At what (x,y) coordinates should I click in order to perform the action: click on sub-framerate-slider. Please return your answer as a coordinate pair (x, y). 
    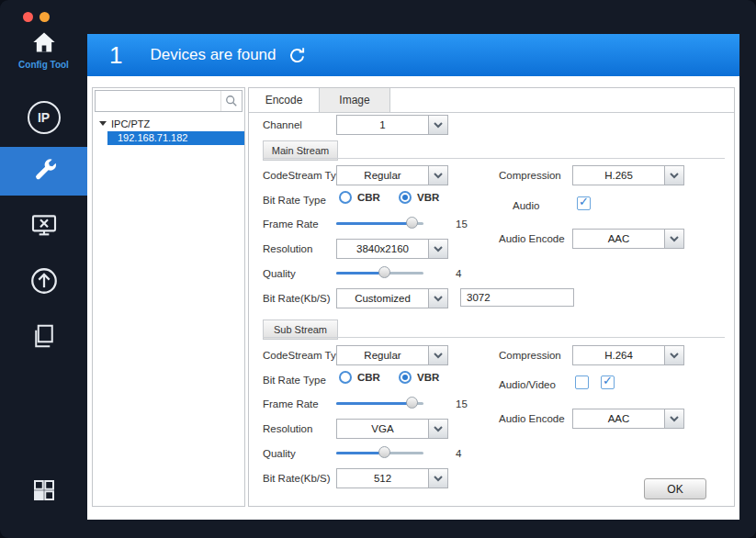
    Looking at the image, I should click on (380, 403).